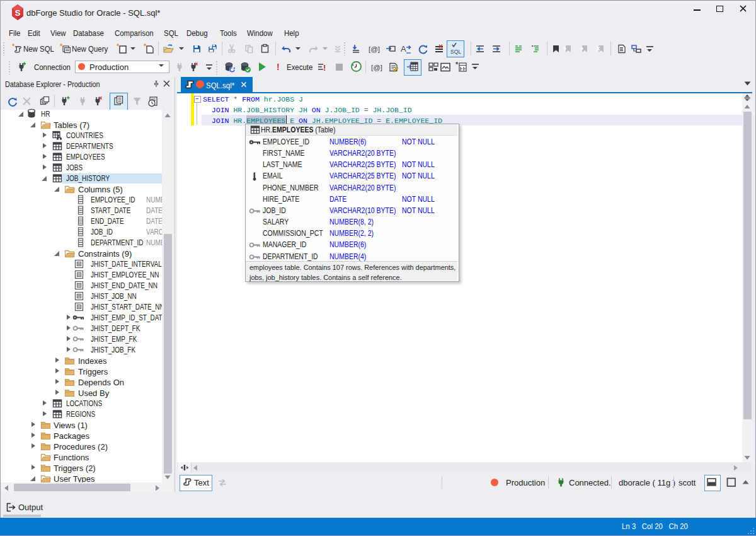 The image size is (756, 536). I want to click on svg-text: S, so click(18, 13).